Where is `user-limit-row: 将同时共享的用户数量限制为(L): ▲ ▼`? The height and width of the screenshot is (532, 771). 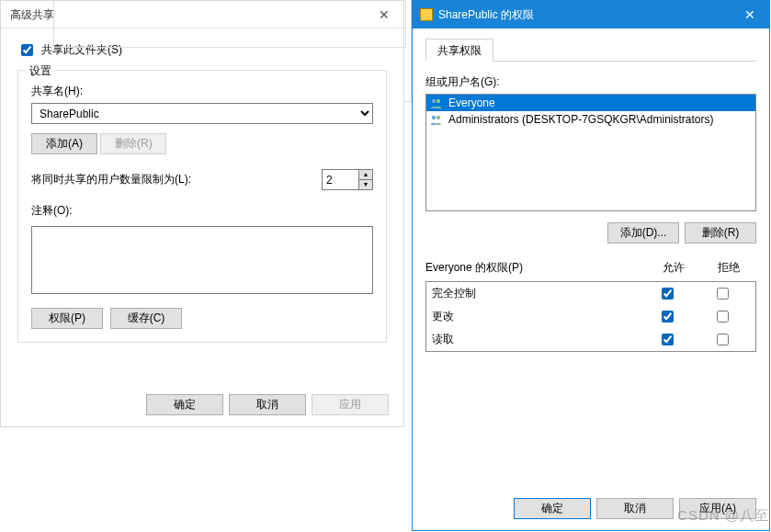
user-limit-row: 将同时共享的用户数量限制为(L): ▲ ▼ is located at coordinates (202, 180).